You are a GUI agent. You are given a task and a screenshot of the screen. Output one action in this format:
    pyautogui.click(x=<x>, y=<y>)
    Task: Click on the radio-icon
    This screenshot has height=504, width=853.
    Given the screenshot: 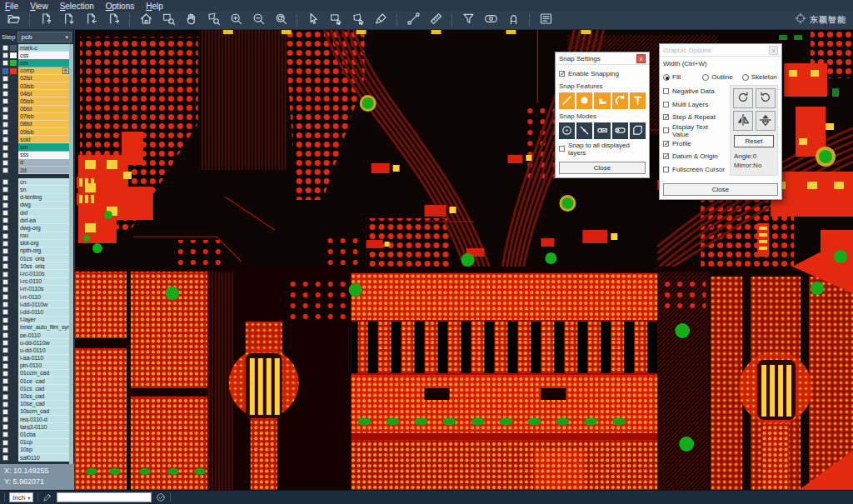 What is the action you would take?
    pyautogui.click(x=746, y=77)
    